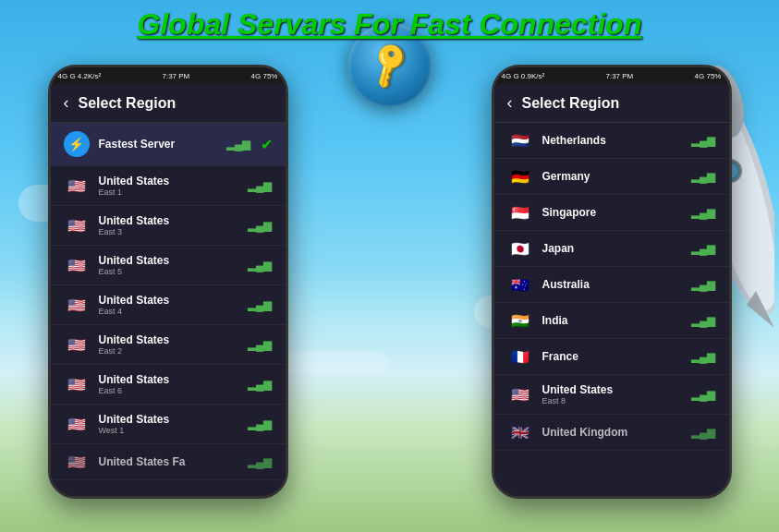 The image size is (779, 532). Describe the element at coordinates (77, 144) in the screenshot. I see `fastest-icon: ⚡` at that location.